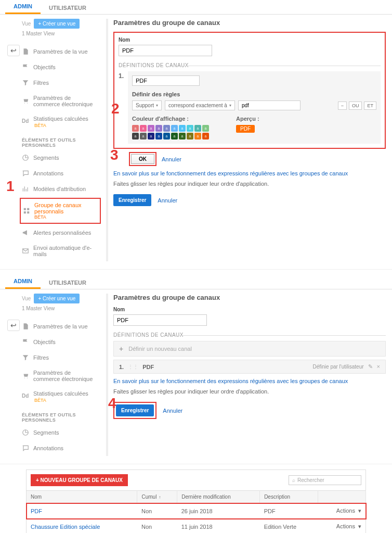 The width and height of the screenshot is (392, 533). I want to click on col-cumul: Cumul↑, so click(157, 497).